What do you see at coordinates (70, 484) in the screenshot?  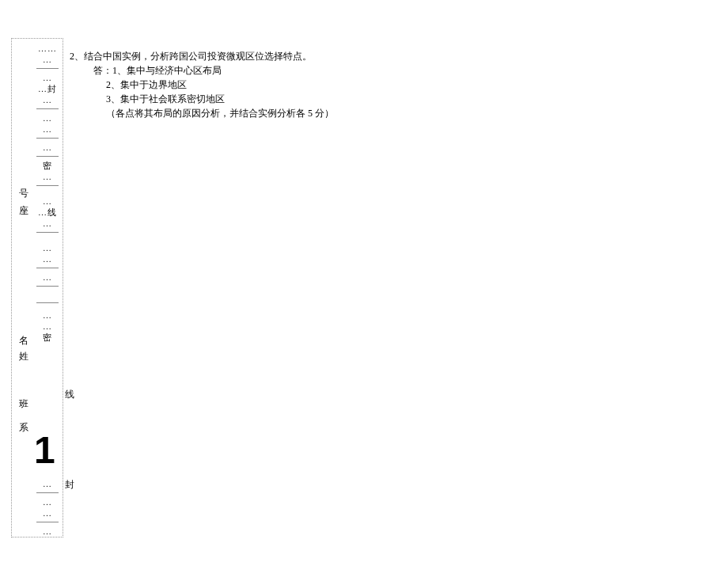 I see `right-label-feng: 封` at bounding box center [70, 484].